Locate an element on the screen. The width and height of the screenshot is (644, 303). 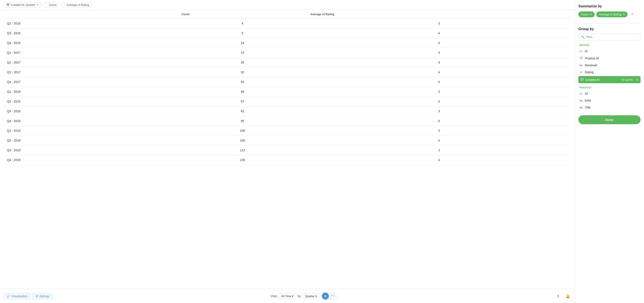
download-button: ⬇ is located at coordinates (558, 296).